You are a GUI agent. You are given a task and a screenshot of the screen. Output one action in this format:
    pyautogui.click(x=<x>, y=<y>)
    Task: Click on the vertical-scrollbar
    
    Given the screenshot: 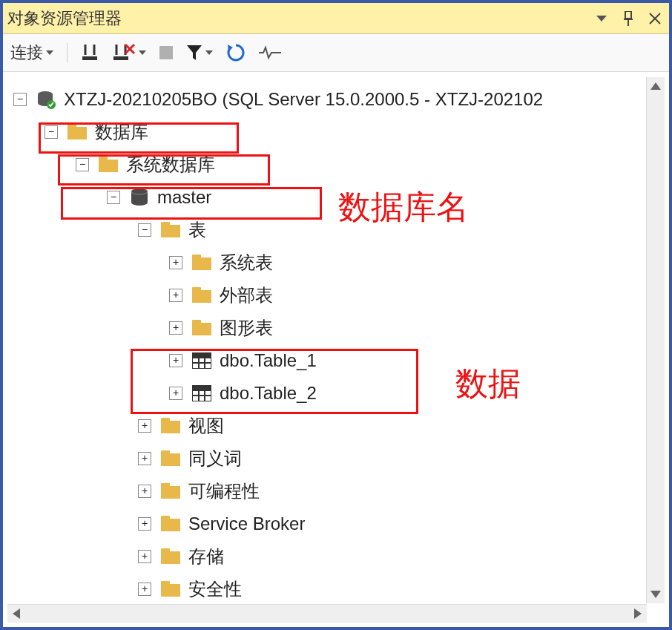 What is the action you would take?
    pyautogui.click(x=656, y=340)
    